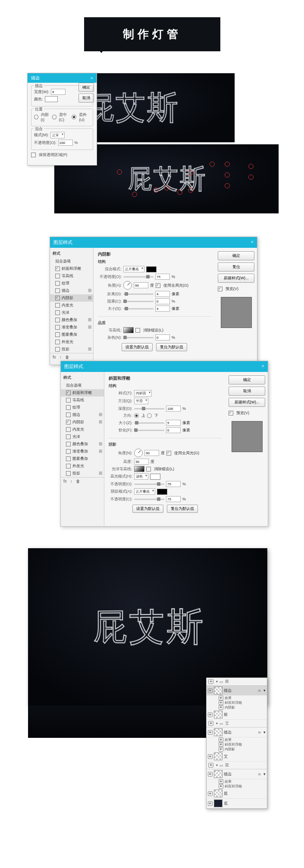 This screenshot has width=304, height=868. What do you see at coordinates (139, 469) in the screenshot?
I see `gloss-contour-picker` at bounding box center [139, 469].